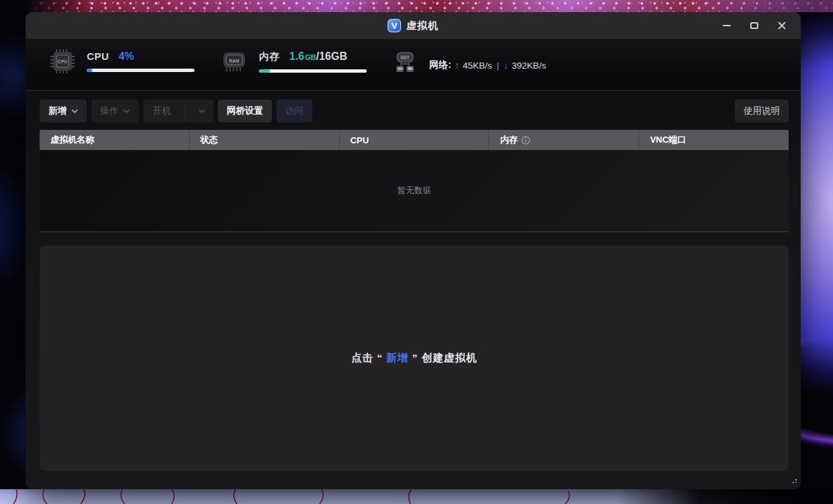 Image resolution: width=833 pixels, height=504 pixels. Describe the element at coordinates (141, 70) in the screenshot. I see `cpu-progress-track` at that location.